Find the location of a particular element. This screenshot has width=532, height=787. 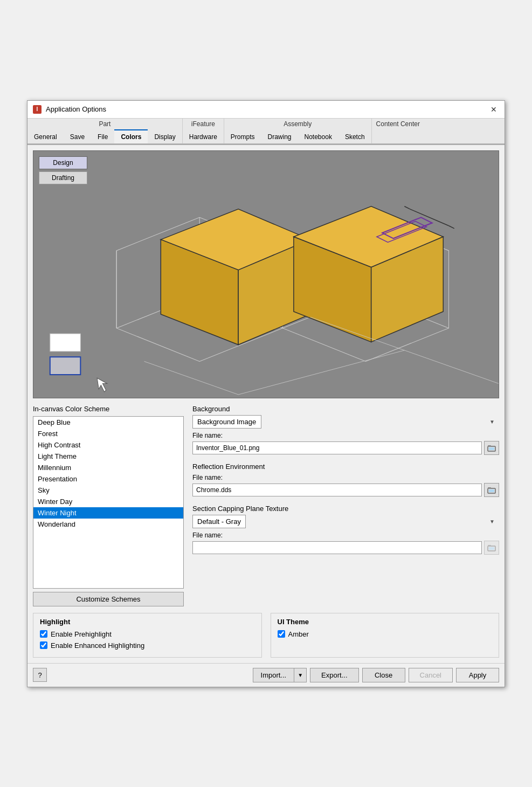

reflection-file-input is located at coordinates (337, 490).